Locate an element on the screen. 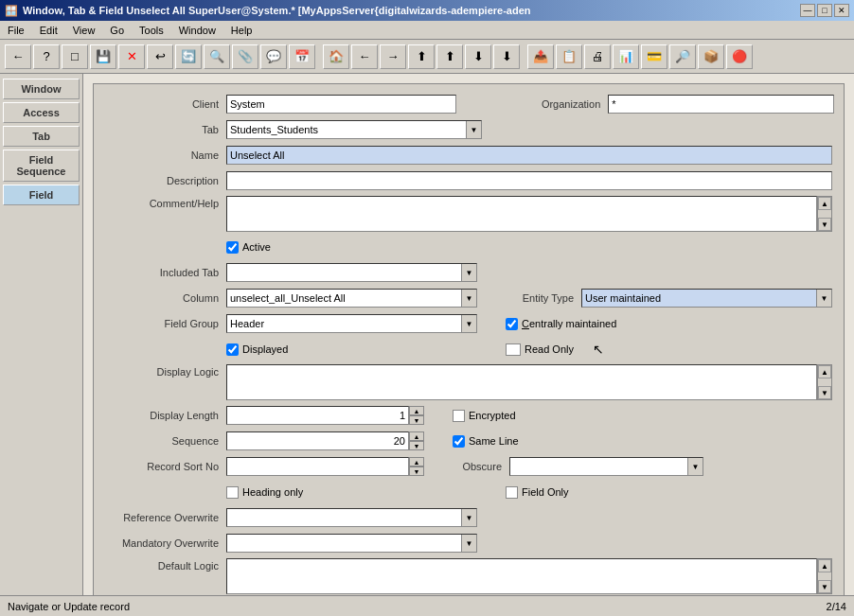 Image resolution: width=854 pixels, height=616 pixels. first-button: ⬆ is located at coordinates (421, 57).